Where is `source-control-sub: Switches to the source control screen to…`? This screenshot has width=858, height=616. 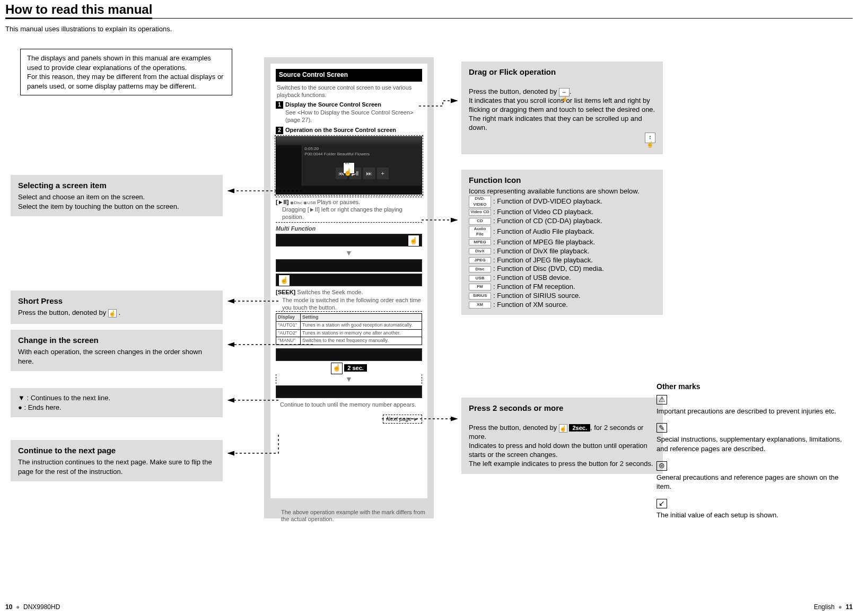 source-control-sub: Switches to the source control screen to… is located at coordinates (349, 91).